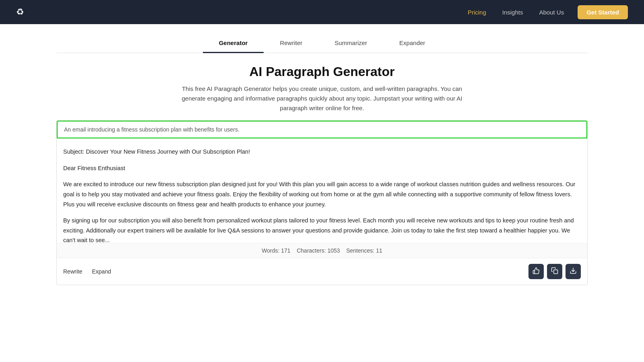 The height and width of the screenshot is (362, 644). I want to click on chars-value: 1053, so click(333, 251).